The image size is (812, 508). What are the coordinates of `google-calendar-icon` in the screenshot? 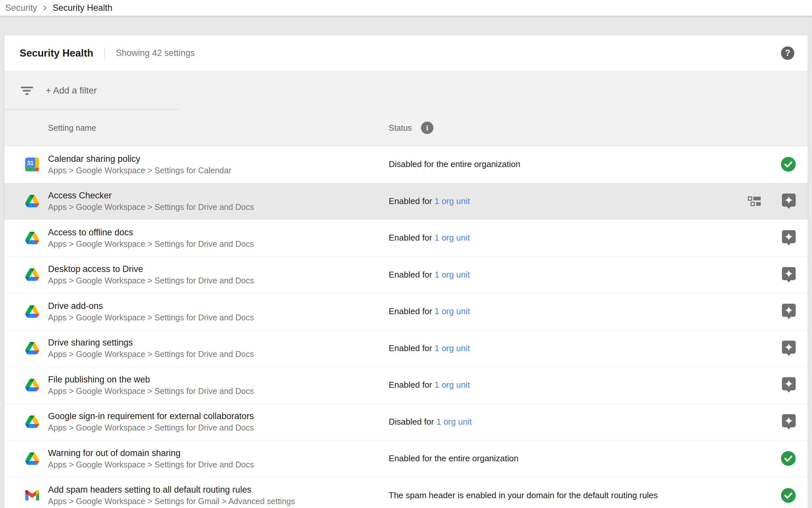 It's located at (32, 165).